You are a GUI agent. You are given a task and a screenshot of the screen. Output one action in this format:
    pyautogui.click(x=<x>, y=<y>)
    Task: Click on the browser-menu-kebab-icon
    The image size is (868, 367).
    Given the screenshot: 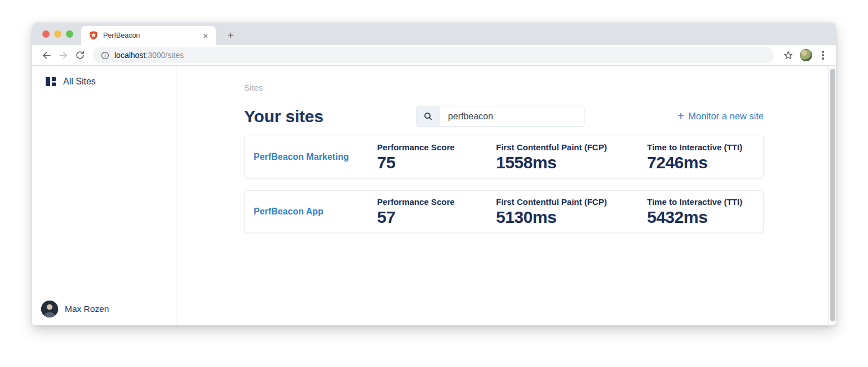 What is the action you would take?
    pyautogui.click(x=823, y=55)
    